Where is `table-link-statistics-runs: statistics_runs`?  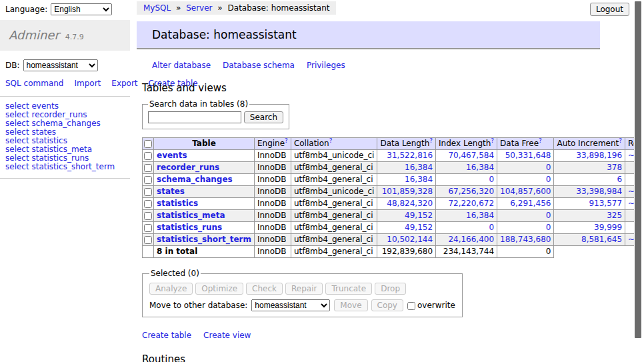 table-link-statistics-runs: statistics_runs is located at coordinates (189, 227).